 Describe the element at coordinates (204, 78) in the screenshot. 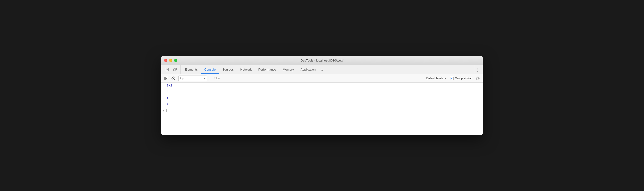

I see `context-dropdown-arrow: ▾` at that location.